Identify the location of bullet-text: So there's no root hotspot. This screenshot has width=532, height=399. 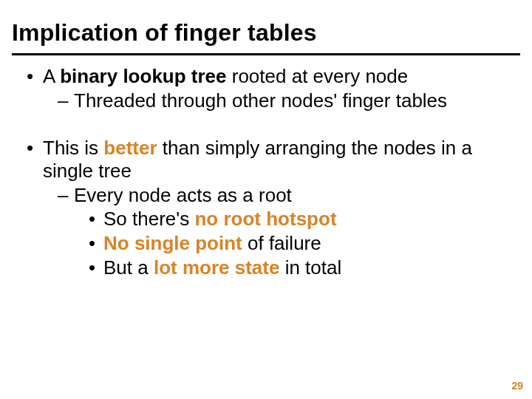
(220, 219).